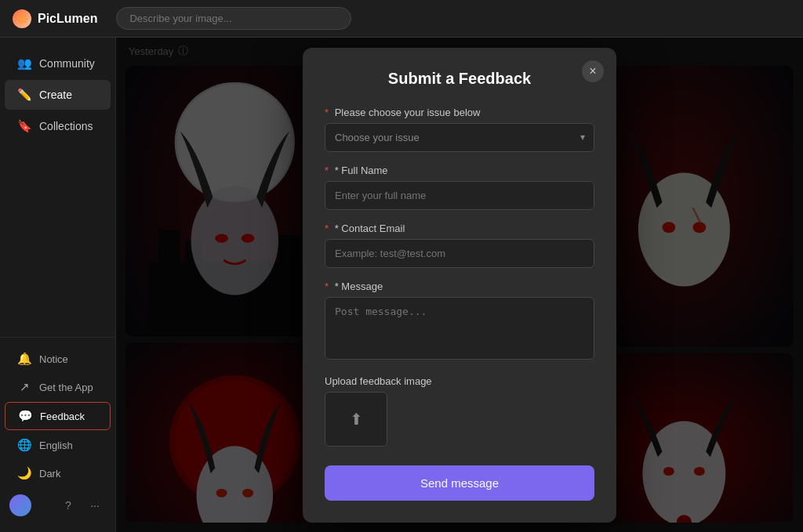 The height and width of the screenshot is (532, 803). I want to click on full-name-label-text: * Full Name, so click(362, 171).